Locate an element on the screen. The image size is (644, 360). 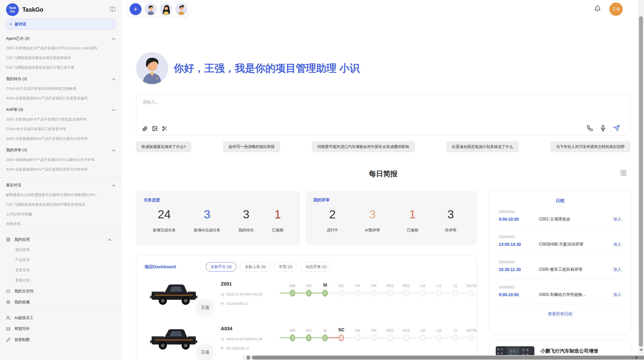
stat-value: 2 is located at coordinates (333, 214).